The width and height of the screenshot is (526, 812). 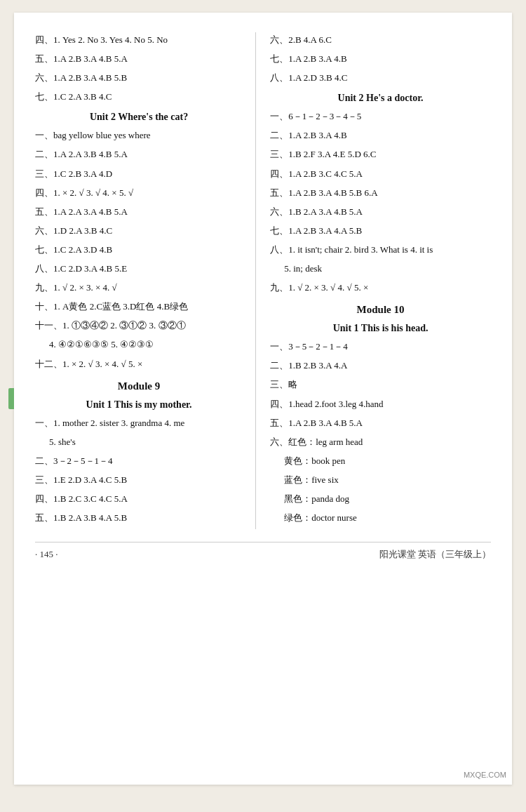 I want to click on answer-line: 三、1.E 2.D 3.A 4.C 5.B, so click(x=139, y=480).